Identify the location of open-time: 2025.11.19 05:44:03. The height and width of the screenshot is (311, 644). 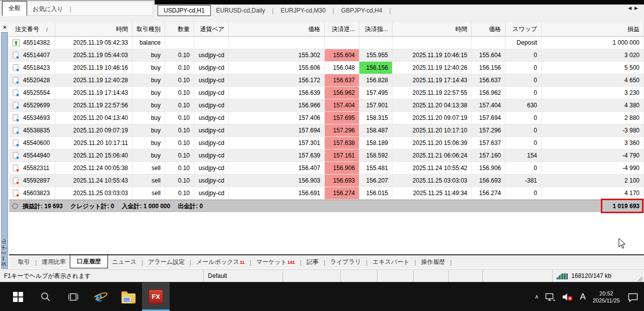
(94, 55).